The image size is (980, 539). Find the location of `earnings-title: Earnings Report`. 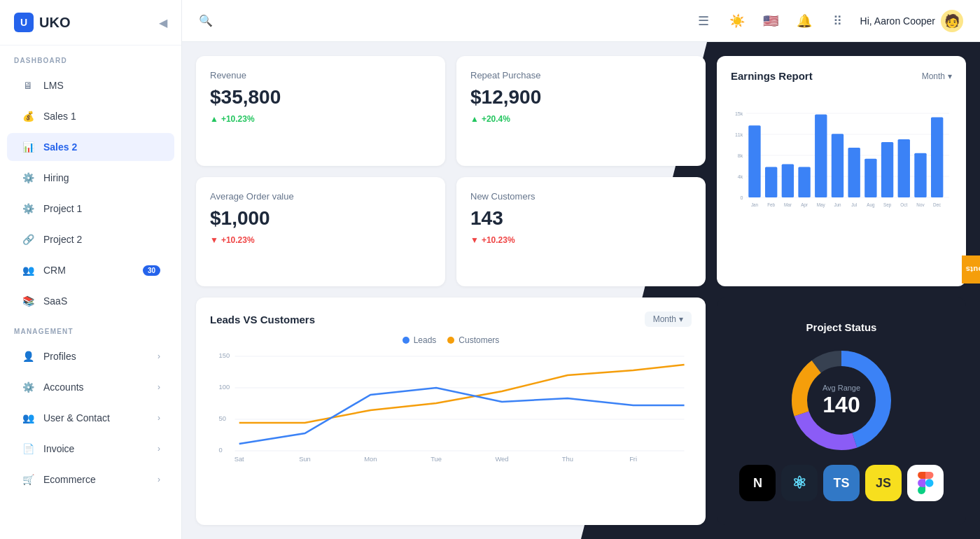

earnings-title: Earnings Report is located at coordinates (771, 76).